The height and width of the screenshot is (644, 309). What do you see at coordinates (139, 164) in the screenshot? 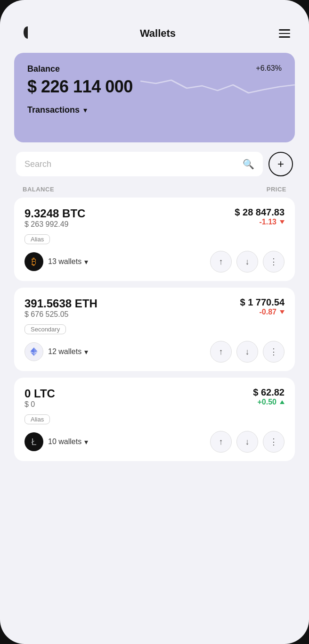
I see `search-bar: Search 🔍` at bounding box center [139, 164].